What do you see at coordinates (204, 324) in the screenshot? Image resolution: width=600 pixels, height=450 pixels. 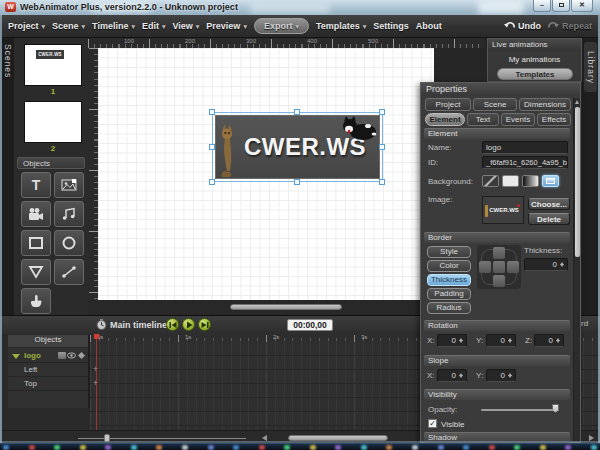 I see `skip-end-button` at bounding box center [204, 324].